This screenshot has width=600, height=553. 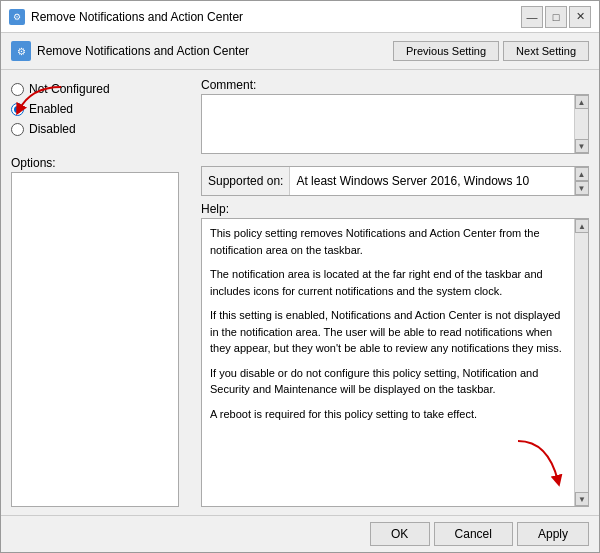 I want to click on header-icon: ⚙, so click(x=21, y=51).